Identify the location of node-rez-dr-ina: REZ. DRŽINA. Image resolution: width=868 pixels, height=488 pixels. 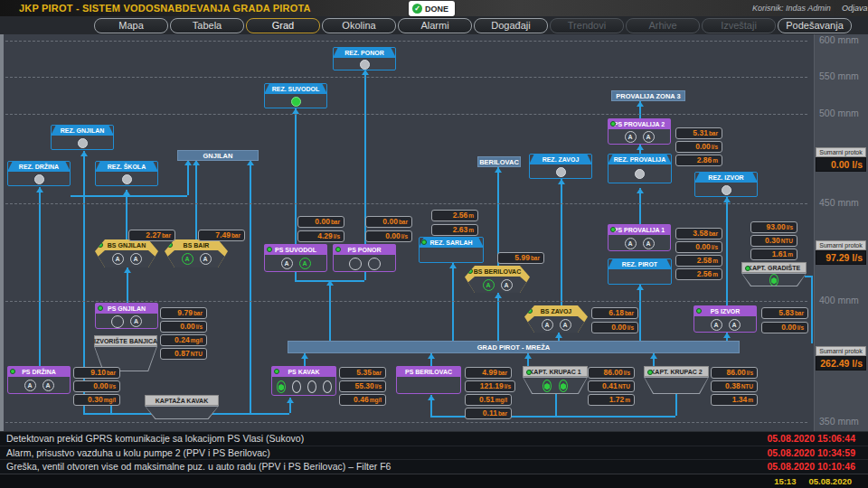
(39, 174).